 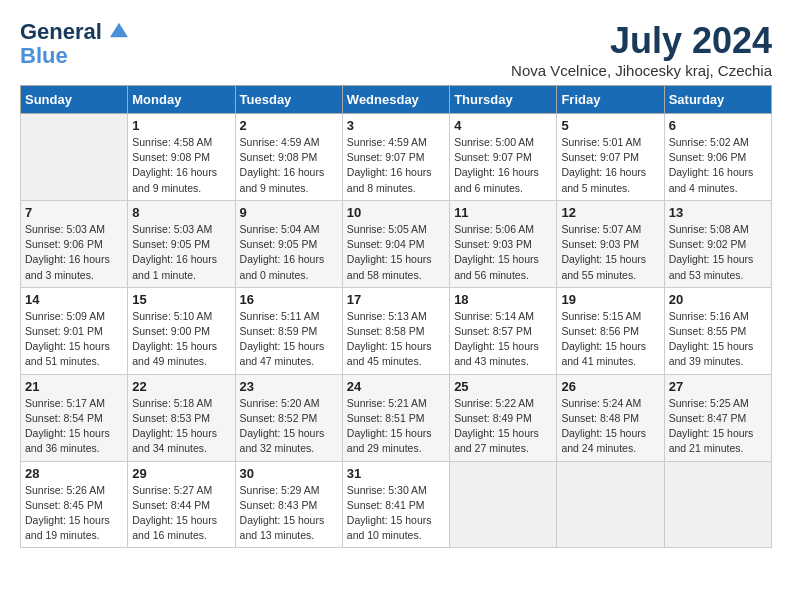 What do you see at coordinates (503, 340) in the screenshot?
I see `day-info: Sunrise: 5:14 AMSunset: 8:57 PMDaylight:…` at bounding box center [503, 340].